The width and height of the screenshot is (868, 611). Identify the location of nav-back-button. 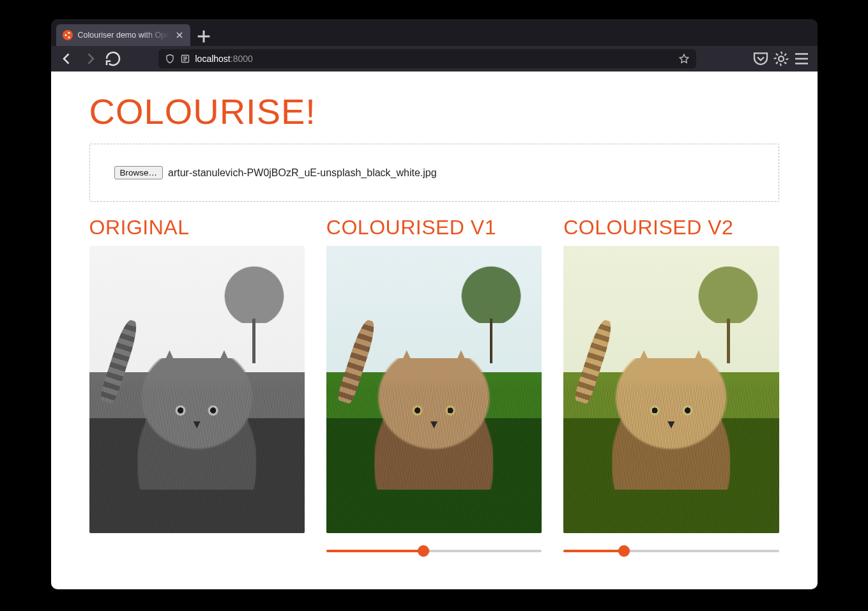
(67, 59).